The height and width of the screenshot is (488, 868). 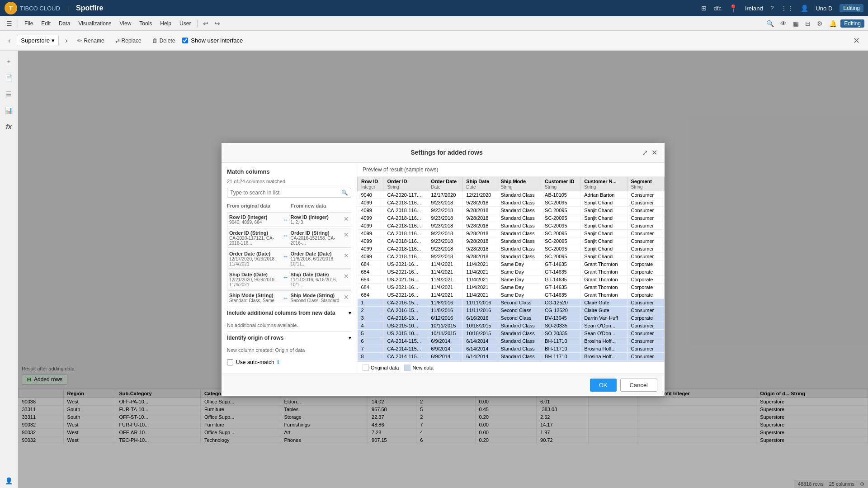 What do you see at coordinates (820, 24) in the screenshot?
I see `settings-icon: ⚙` at bounding box center [820, 24].